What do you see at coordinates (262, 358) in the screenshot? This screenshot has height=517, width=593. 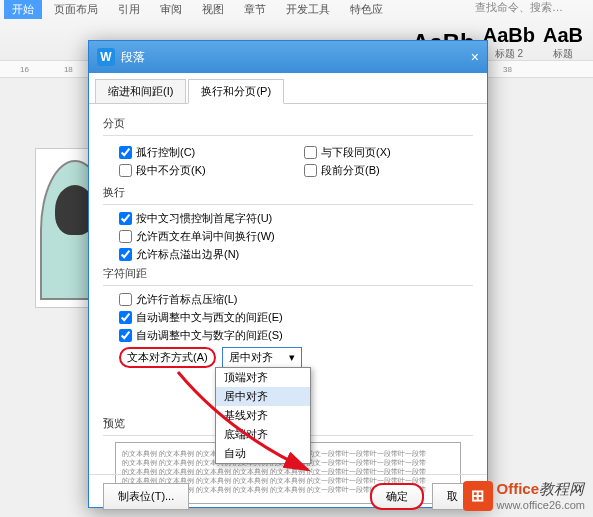 I see `text-alignment-select: 居中对齐 ▾` at bounding box center [262, 358].